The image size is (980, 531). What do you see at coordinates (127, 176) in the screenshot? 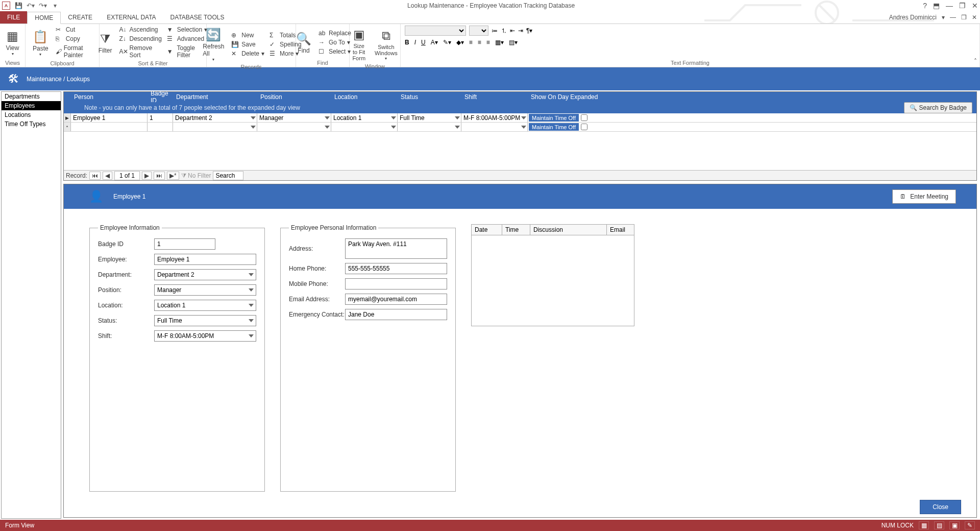
I see `record-position-input` at bounding box center [127, 176].